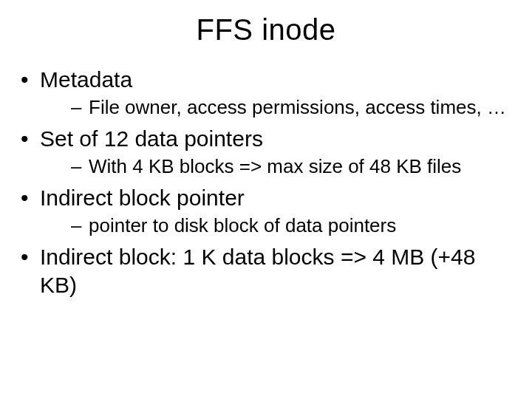 The image size is (532, 399). I want to click on sub-bullet-list: pointer to disk block of data pointers, so click(279, 226).